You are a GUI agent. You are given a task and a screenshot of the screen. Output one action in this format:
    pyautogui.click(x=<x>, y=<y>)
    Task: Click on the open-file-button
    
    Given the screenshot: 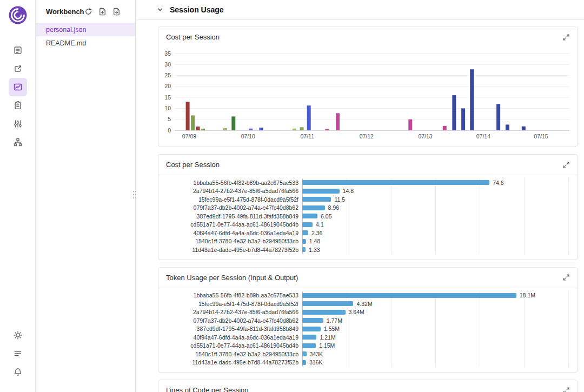 What is the action you would take?
    pyautogui.click(x=117, y=12)
    